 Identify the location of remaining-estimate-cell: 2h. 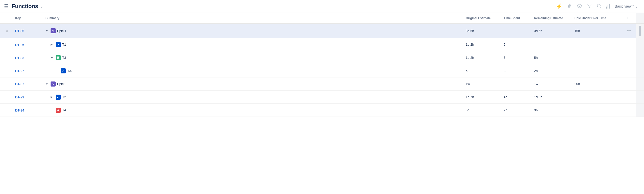
(551, 71).